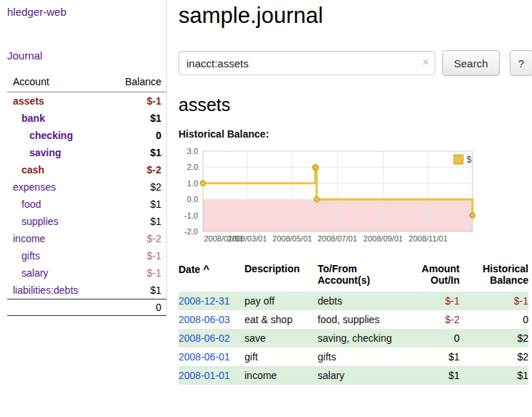 This screenshot has width=532, height=417. Describe the element at coordinates (281, 357) in the screenshot. I see `transaction-description: gift` at that location.